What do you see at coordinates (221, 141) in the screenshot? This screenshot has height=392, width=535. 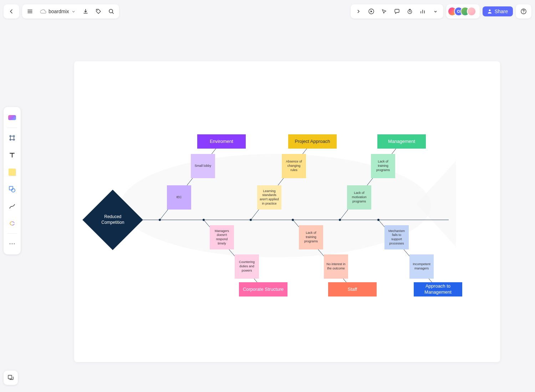 I see `category-environment: Enviroment` at bounding box center [221, 141].